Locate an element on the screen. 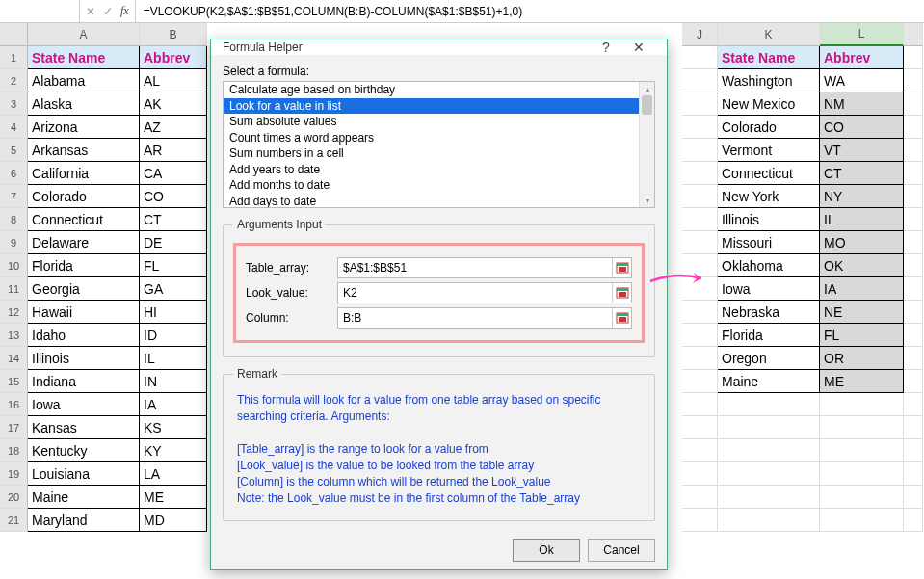 This screenshot has width=924, height=579. cell: Kentucky is located at coordinates (84, 451).